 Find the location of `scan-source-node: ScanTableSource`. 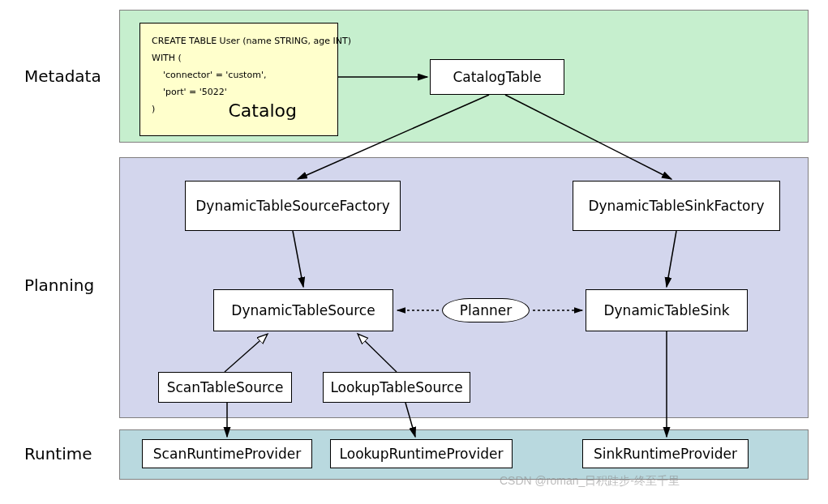

scan-source-node: ScanTableSource is located at coordinates (225, 387).